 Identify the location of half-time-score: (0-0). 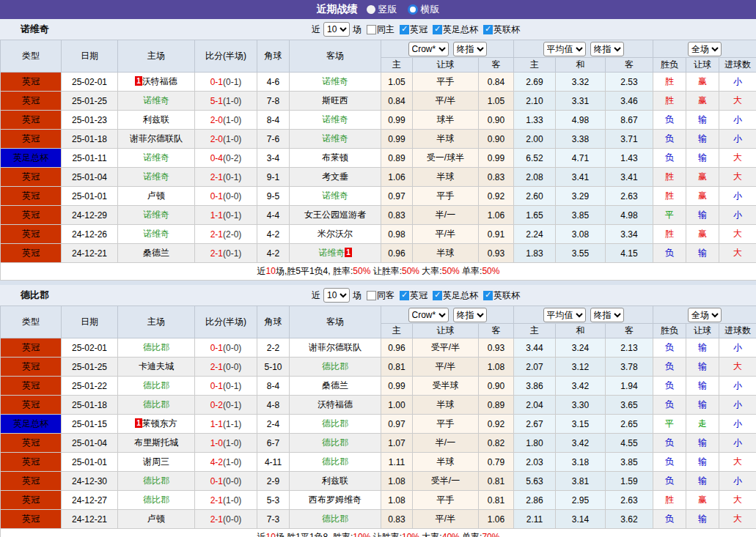
(232, 348).